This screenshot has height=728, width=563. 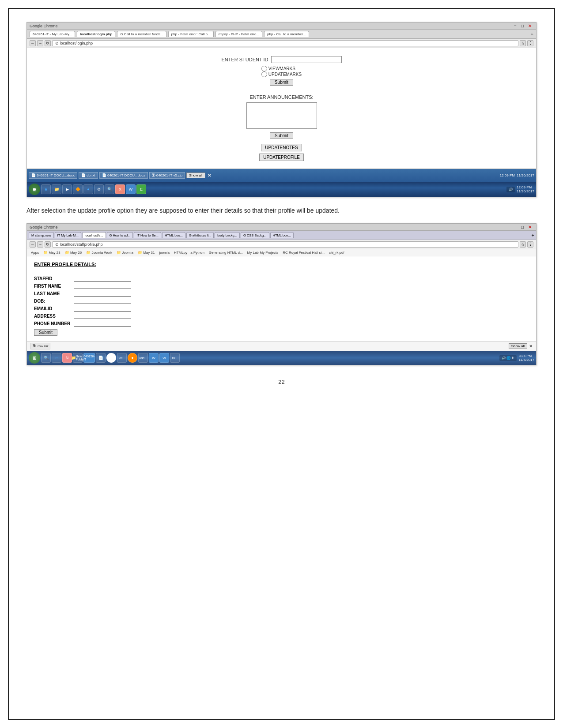 What do you see at coordinates (78, 189) in the screenshot?
I see `taskbar-vlc-1: 🔶` at bounding box center [78, 189].